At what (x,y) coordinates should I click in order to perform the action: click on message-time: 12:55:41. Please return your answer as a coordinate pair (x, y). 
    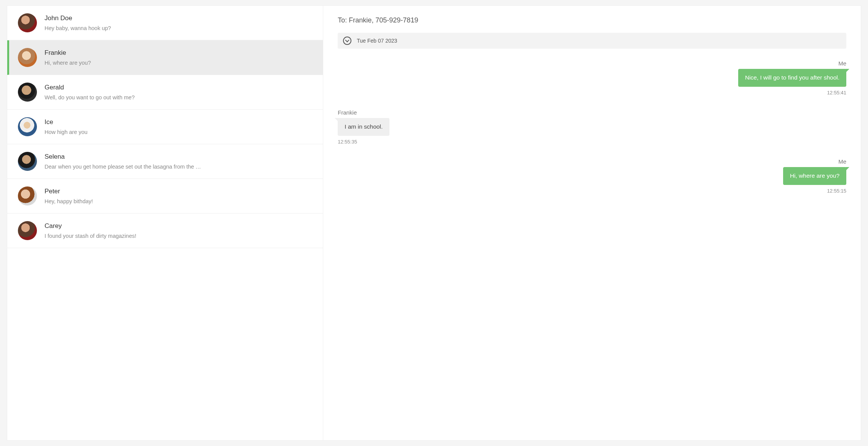
    Looking at the image, I should click on (837, 93).